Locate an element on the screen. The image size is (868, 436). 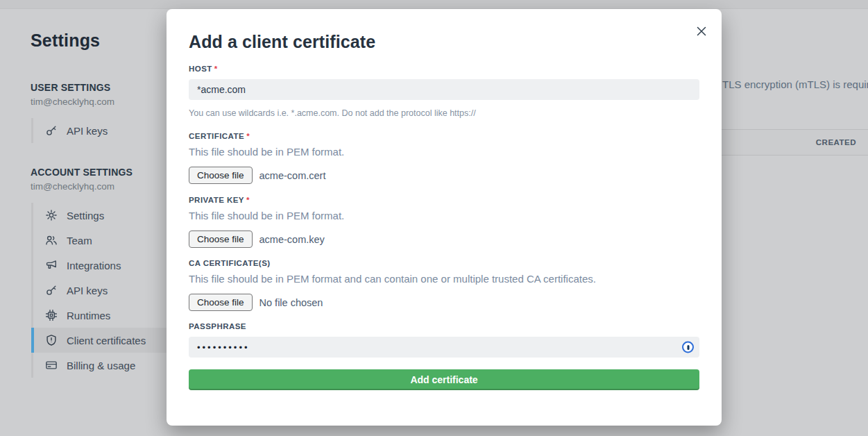
add-certificate-button: Add certificate is located at coordinates (444, 380).